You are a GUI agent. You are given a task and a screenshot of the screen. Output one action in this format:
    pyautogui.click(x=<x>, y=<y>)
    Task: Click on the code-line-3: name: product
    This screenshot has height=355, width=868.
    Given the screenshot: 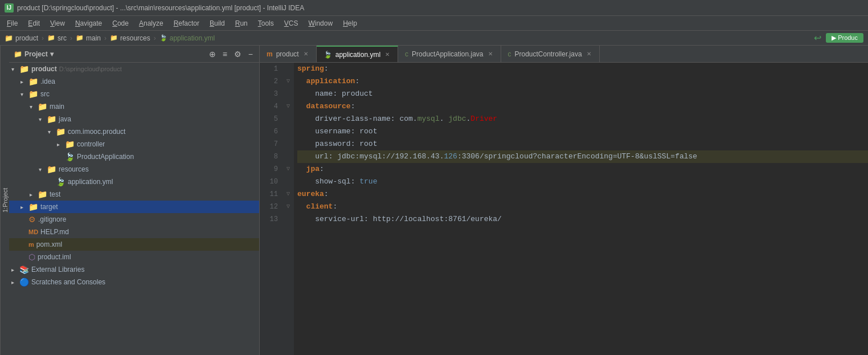 What is the action you would take?
    pyautogui.click(x=583, y=94)
    